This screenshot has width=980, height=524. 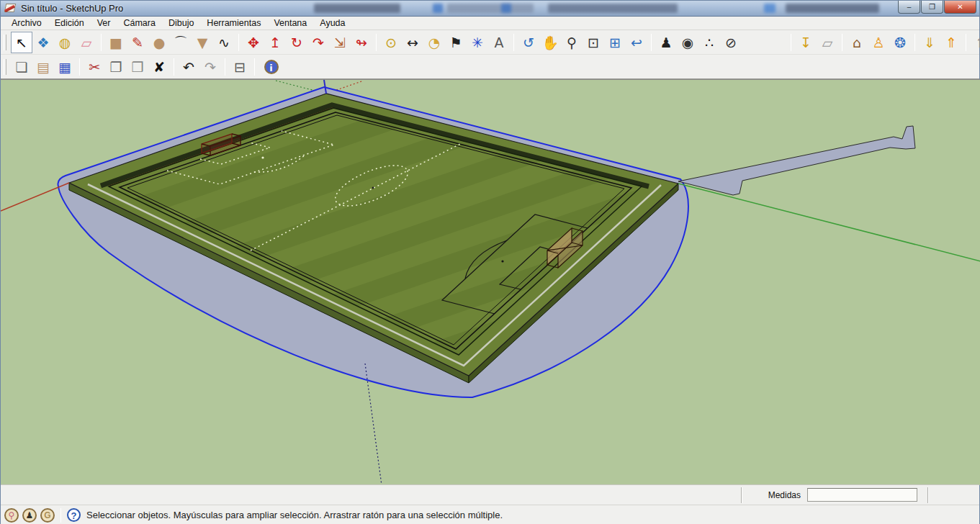 I want to click on magnifier-icon: ⚲, so click(x=572, y=43).